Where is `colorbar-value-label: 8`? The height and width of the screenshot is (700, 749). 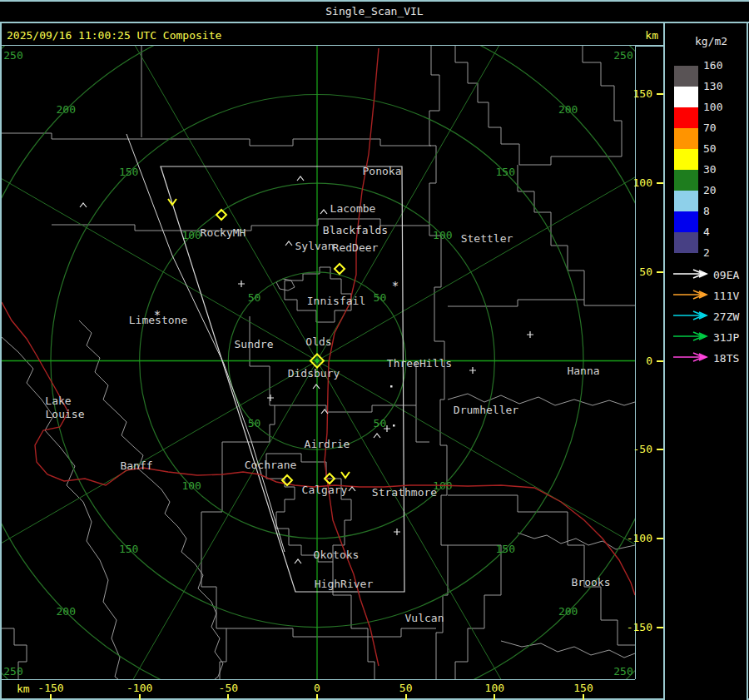 colorbar-value-label: 8 is located at coordinates (707, 211).